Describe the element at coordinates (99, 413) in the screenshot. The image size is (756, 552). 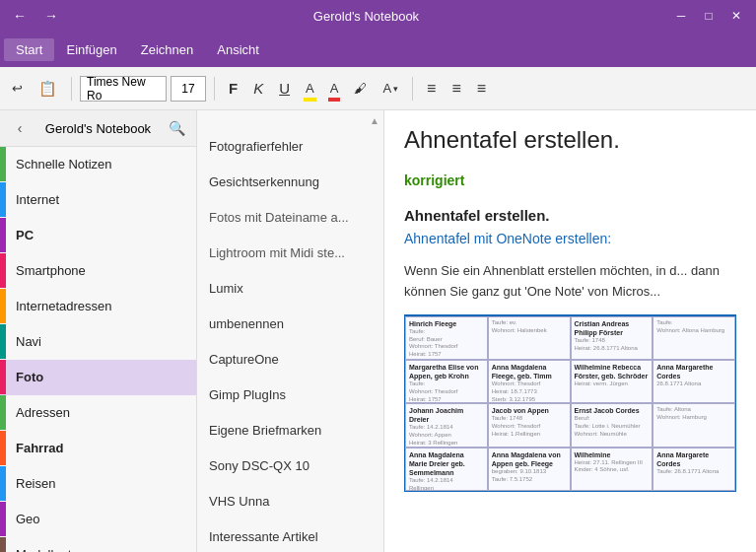
I see `section-adressen: Adressen` at that location.